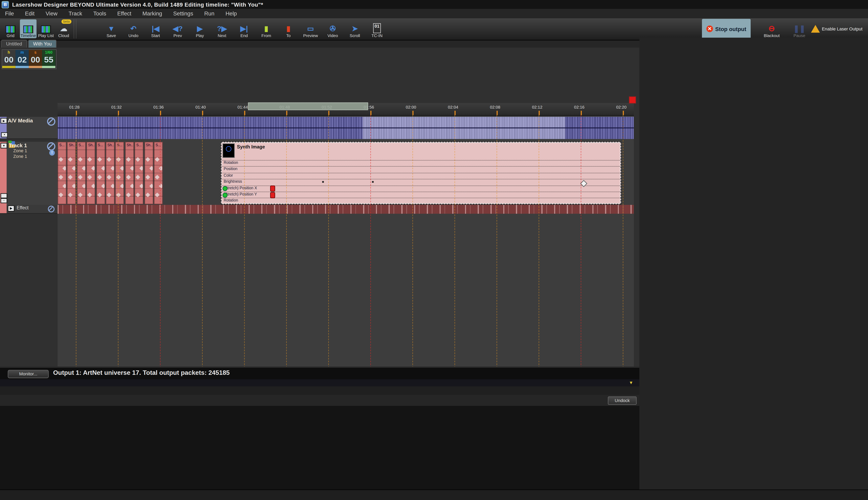  What do you see at coordinates (111, 29) in the screenshot?
I see `save-icon: ▼` at bounding box center [111, 29].